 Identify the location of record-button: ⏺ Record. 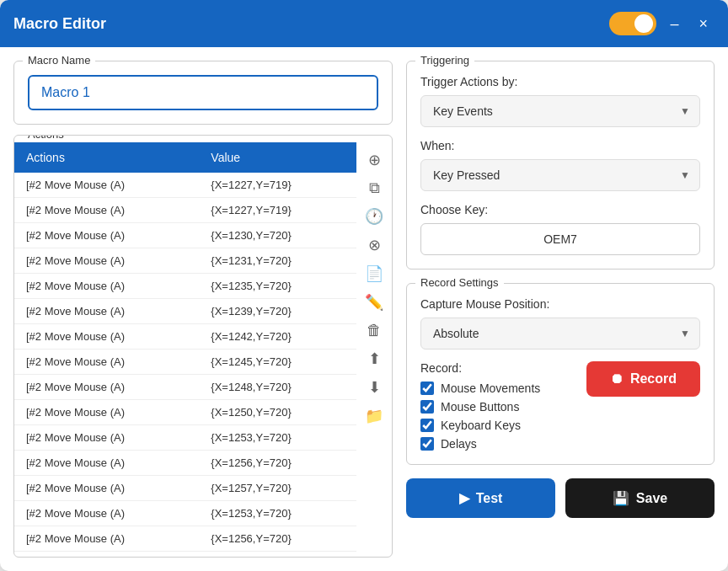
(644, 379).